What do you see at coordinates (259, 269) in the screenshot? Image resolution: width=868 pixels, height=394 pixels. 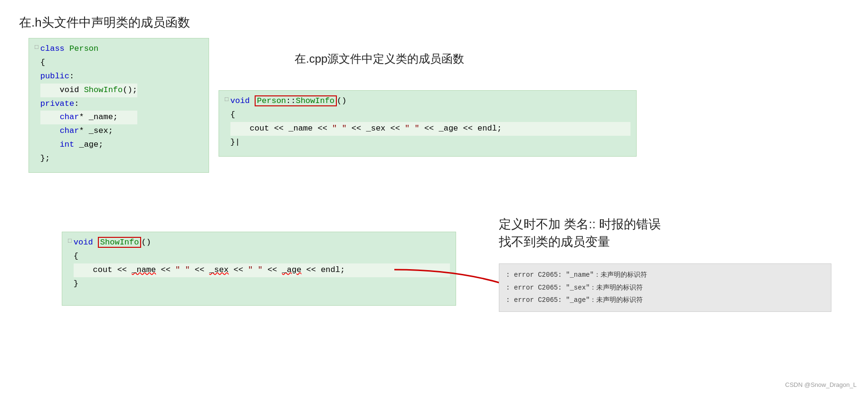 I see `code-wrong-box: □ void ShowInfo() { cout << _name << " "…` at bounding box center [259, 269].